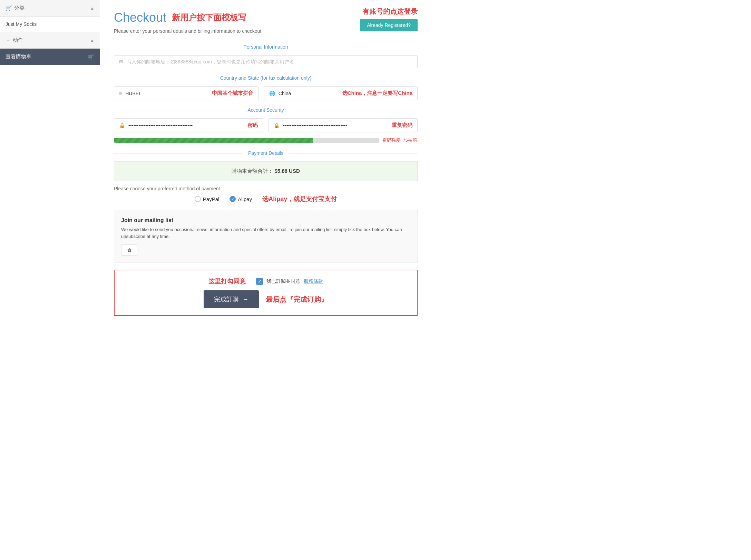 Image resolution: width=751 pixels, height=560 pixels. What do you see at coordinates (120, 93) in the screenshot?
I see `state-icon: ≡` at bounding box center [120, 93].